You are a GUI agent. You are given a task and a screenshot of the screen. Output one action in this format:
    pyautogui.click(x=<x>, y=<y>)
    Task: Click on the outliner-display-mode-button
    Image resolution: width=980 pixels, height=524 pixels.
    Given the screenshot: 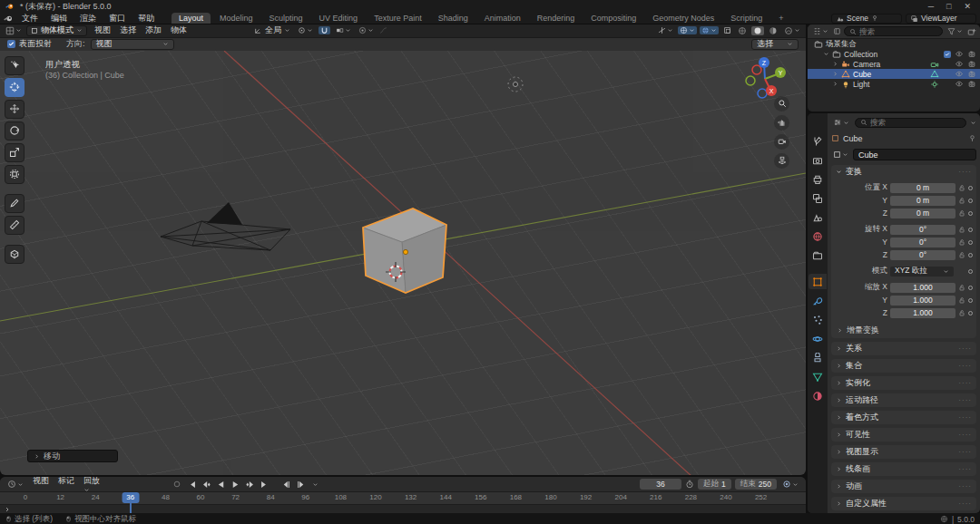 What is the action you would take?
    pyautogui.click(x=820, y=31)
    